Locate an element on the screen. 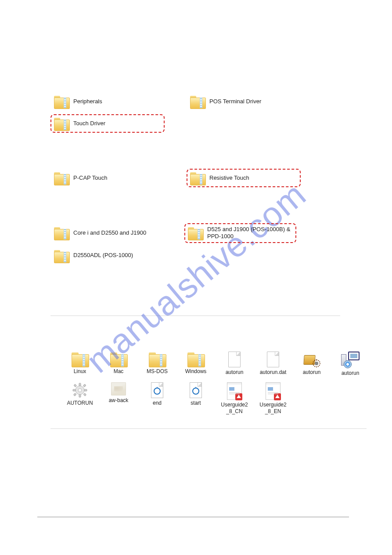  folder-item-mac: Mac is located at coordinates (119, 364).